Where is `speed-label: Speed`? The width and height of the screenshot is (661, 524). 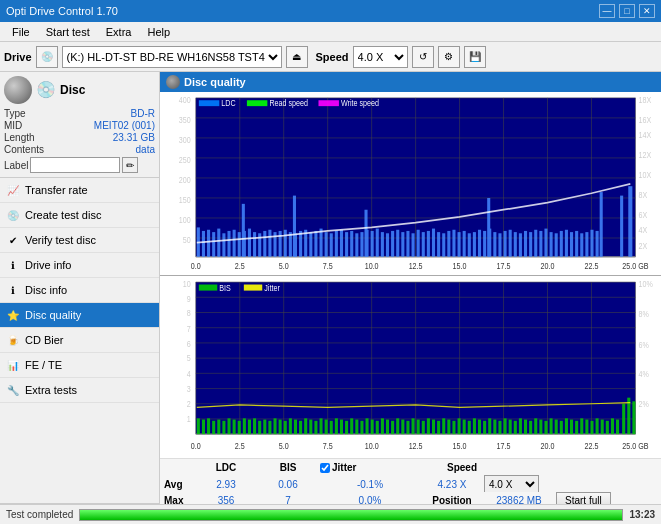
speed-label: Speed is located at coordinates (332, 57).